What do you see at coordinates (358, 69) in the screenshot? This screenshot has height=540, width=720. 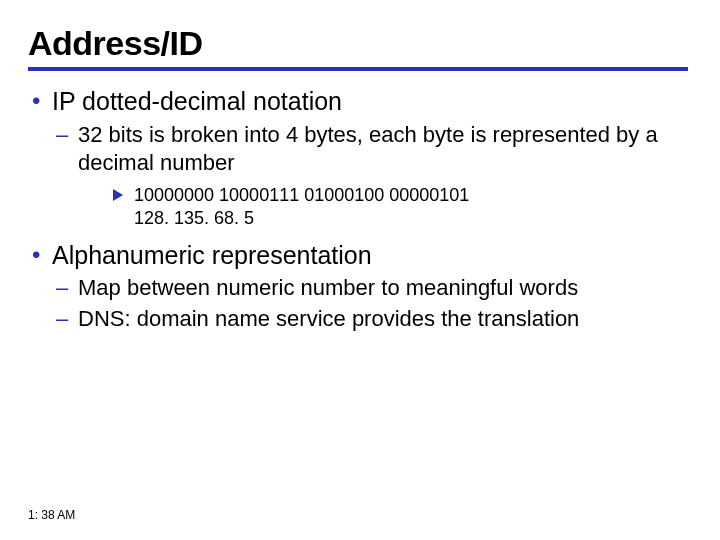 I see `title-underline` at bounding box center [358, 69].